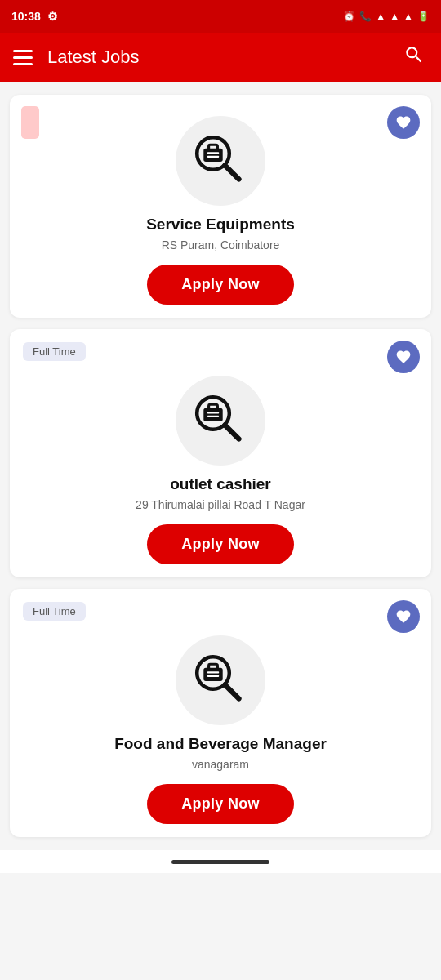 The image size is (441, 980). I want to click on status-bar: 10:38 ⚙ ⏰ 📞 ▲ ▲ ▲ 🔋, so click(220, 16).